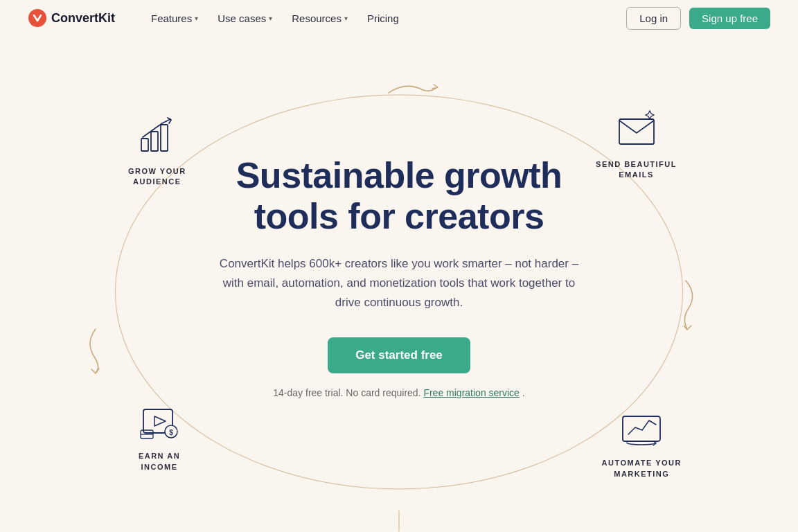 Image resolution: width=798 pixels, height=532 pixels. Describe the element at coordinates (687, 308) in the screenshot. I see `arrow-right-icon` at that location.